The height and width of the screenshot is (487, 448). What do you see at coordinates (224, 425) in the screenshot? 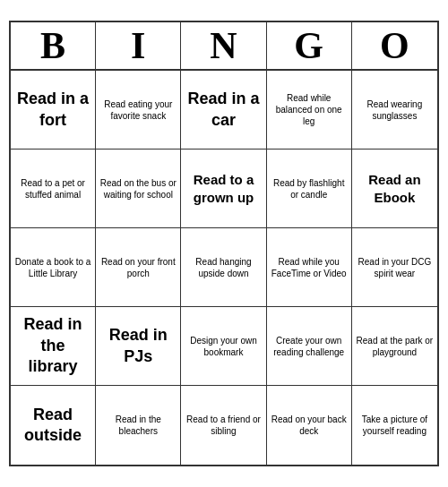
I see `bingo-cell-22: Read to a friend or sibling` at bounding box center [224, 425].